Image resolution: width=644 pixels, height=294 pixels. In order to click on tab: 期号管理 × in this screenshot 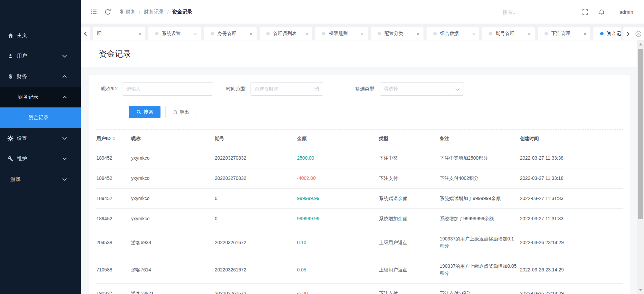, I will do `click(508, 34)`.